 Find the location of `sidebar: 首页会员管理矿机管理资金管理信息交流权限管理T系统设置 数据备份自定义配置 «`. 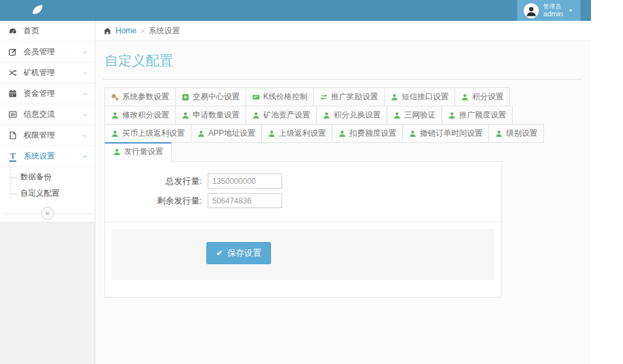

sidebar: 首页会员管理矿机管理资金管理信息交流权限管理T系统设置 数据备份自定义配置 « is located at coordinates (48, 192).